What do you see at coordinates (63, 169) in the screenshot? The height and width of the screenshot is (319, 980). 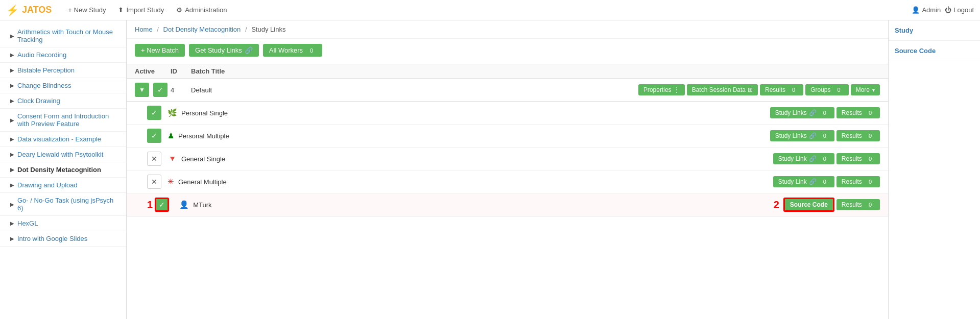 I see `sidebar: ▶ Arithmetics with Touch or Mouse Tracki…` at bounding box center [63, 169].